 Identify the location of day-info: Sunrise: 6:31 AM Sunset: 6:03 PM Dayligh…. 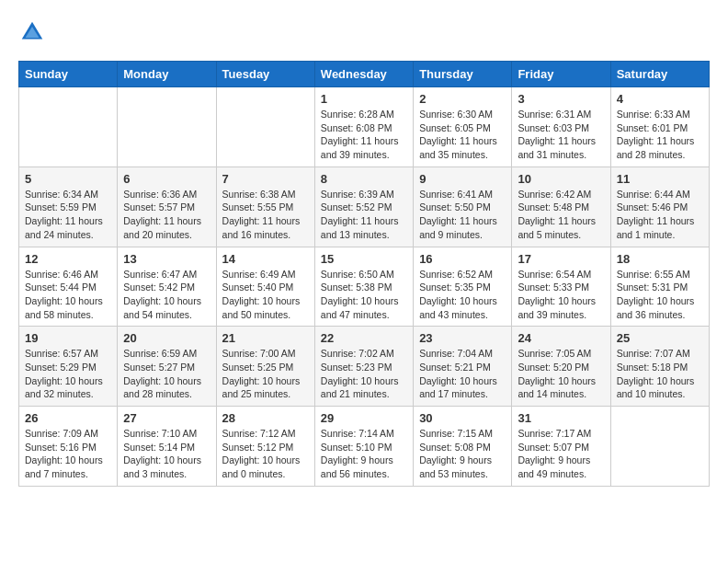
(561, 134).